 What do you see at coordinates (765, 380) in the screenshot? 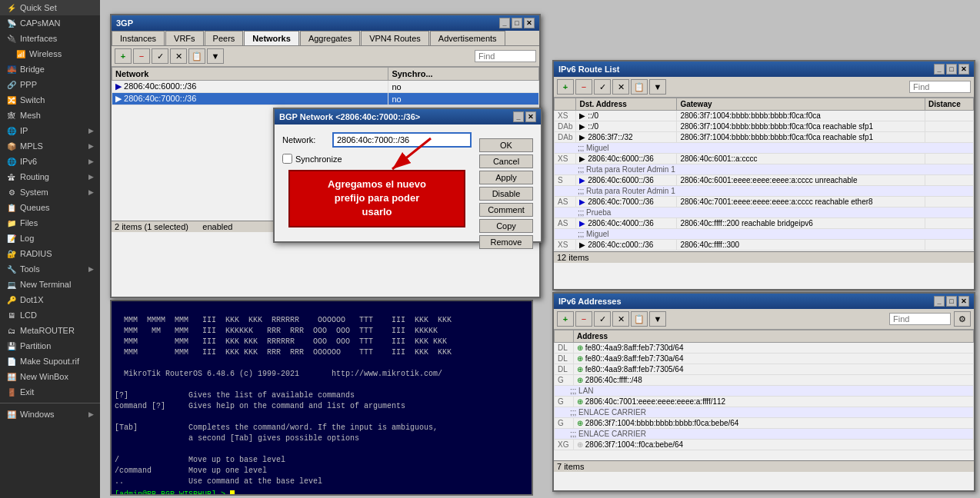
I see `table-row: G ⊕ 2806:40c:ffff::/48` at bounding box center [765, 380].